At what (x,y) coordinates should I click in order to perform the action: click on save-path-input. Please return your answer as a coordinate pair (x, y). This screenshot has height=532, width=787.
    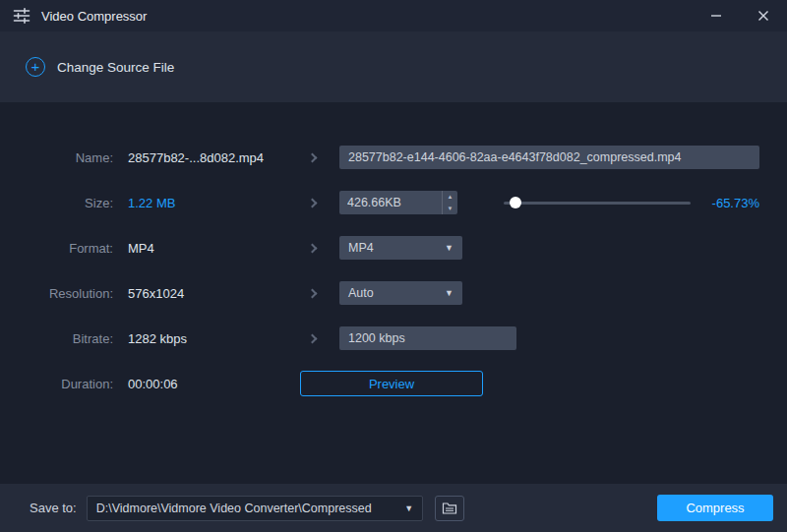
    Looking at the image, I should click on (242, 508).